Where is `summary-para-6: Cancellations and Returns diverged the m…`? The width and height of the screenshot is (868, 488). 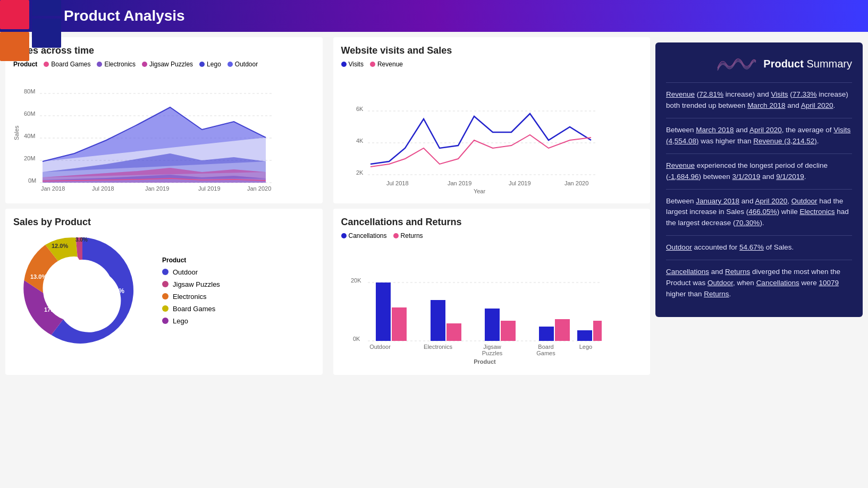 summary-para-6: Cancellations and Returns diverged the m… is located at coordinates (759, 280).